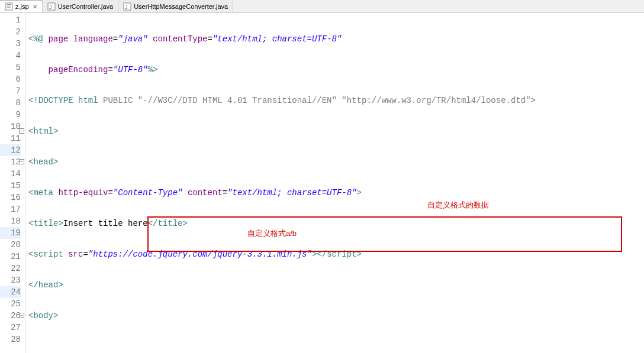 This screenshot has width=644, height=353. What do you see at coordinates (335, 131) in the screenshot?
I see `code-line: −<html>` at bounding box center [335, 131].